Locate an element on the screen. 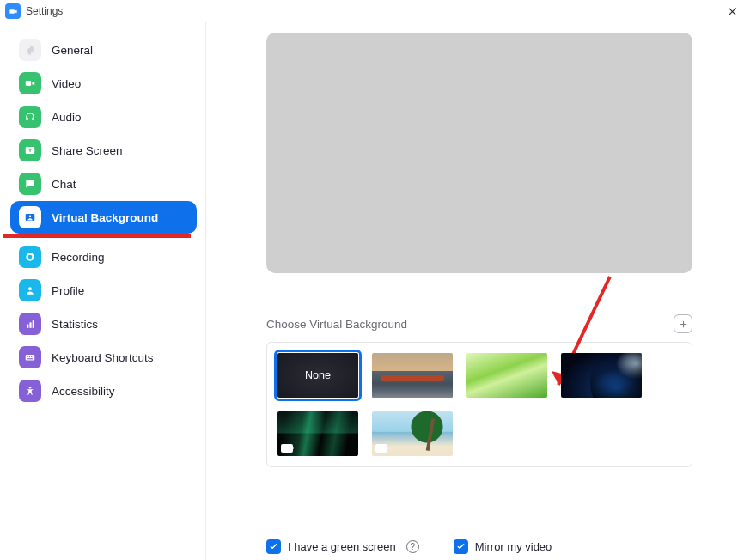 This screenshot has height=560, width=750. recording-icon is located at coordinates (30, 257).